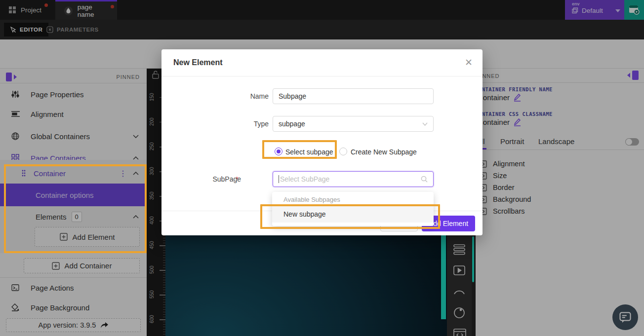 This screenshot has height=336, width=644. I want to click on radio-create-new-subpage-label: Create New Subpage, so click(384, 152).